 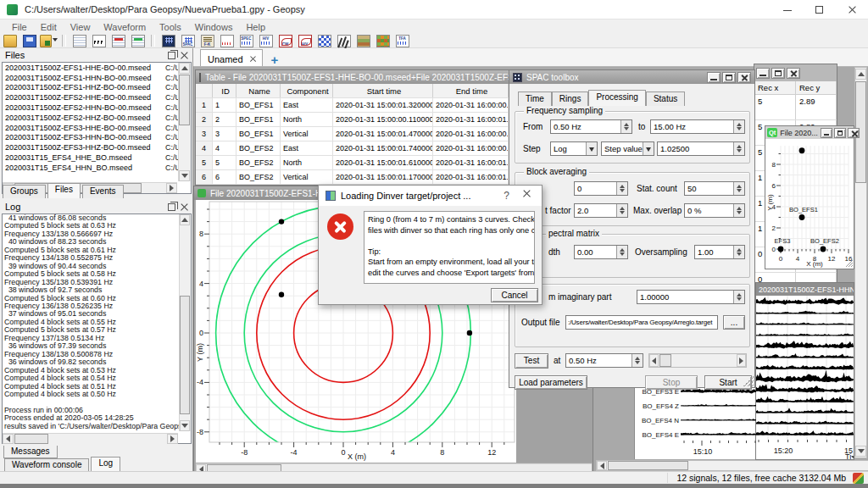 What do you see at coordinates (431, 196) in the screenshot?
I see `dialog-titlebar: Loading Dinver target/project ... ?` at bounding box center [431, 196].